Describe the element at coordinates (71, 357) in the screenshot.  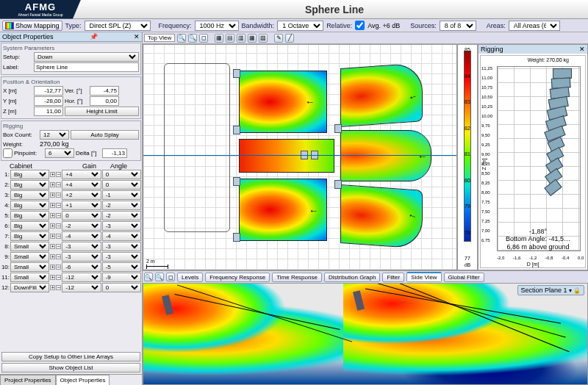
I see `copy-setup-button: Copy Setup to Other Line Arrays` at that location.